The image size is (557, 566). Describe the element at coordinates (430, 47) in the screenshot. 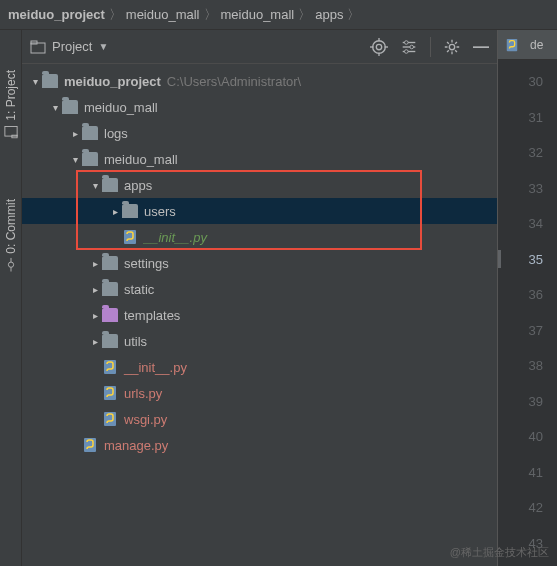

I see `separator` at that location.